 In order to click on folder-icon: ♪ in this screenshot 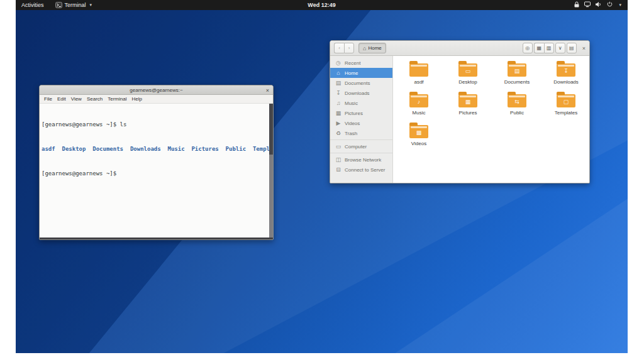, I will do `click(419, 101)`.